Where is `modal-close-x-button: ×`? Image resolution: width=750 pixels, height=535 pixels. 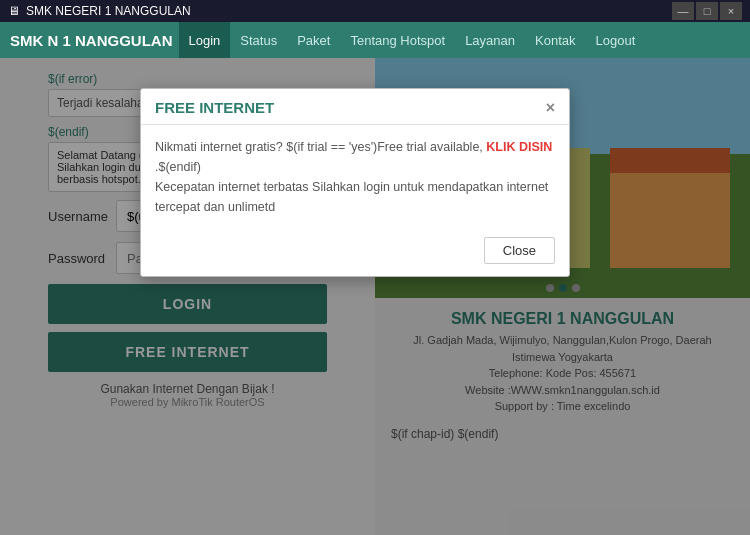
modal-close-x-button: × is located at coordinates (550, 108).